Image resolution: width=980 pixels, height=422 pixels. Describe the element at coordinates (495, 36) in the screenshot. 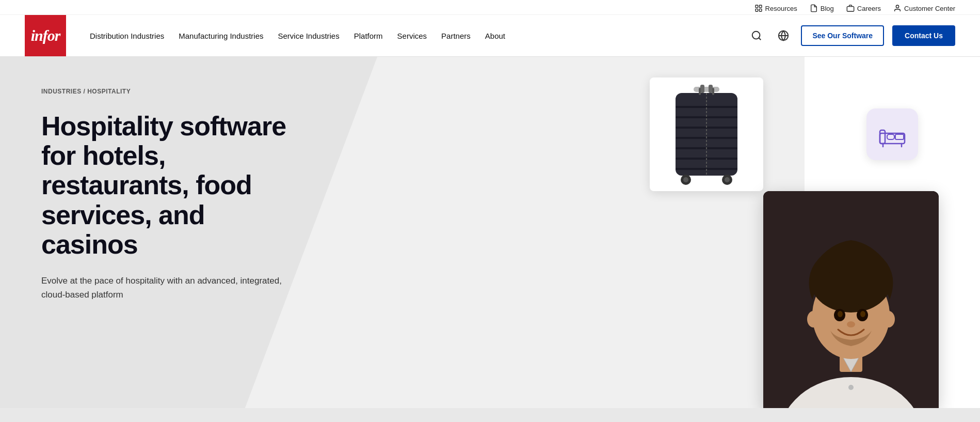

I see `nav-about: About` at that location.